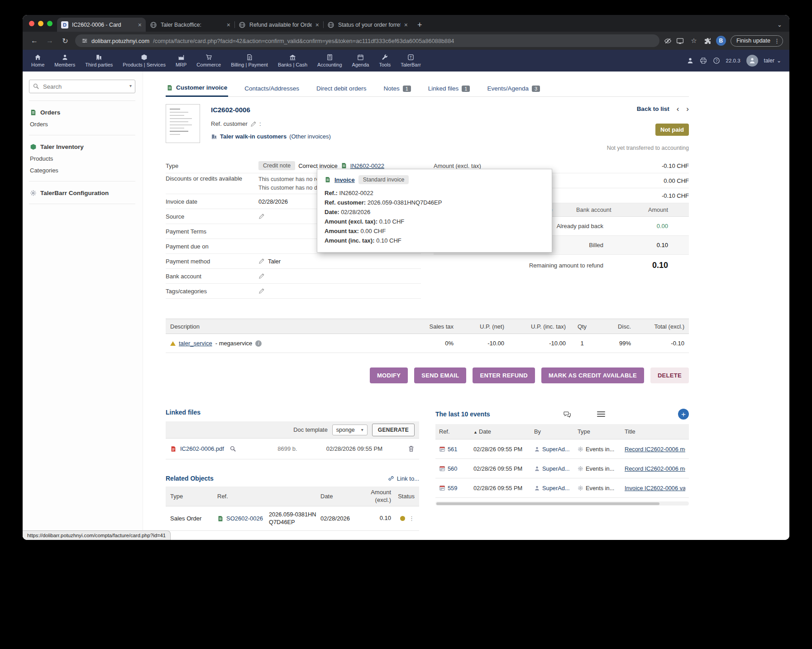 This screenshot has width=812, height=649. I want to click on messages-bubbles-icon, so click(568, 415).